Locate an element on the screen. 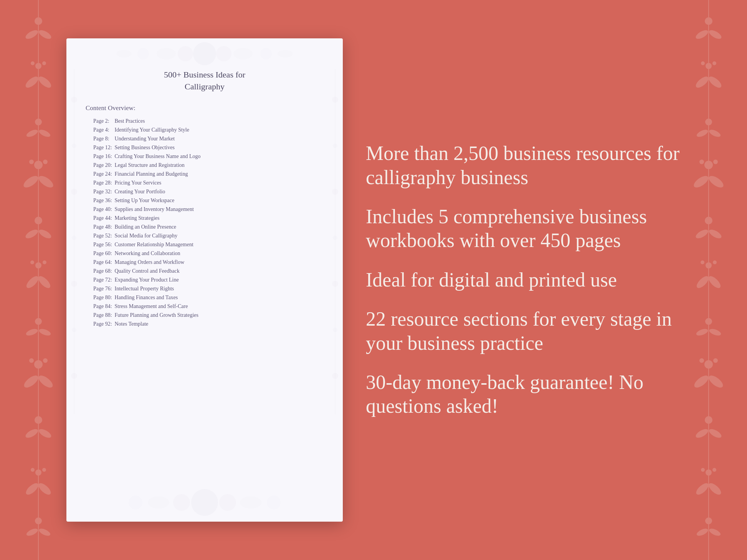 The width and height of the screenshot is (747, 560). toc-page-num: Page 36: is located at coordinates (103, 201).